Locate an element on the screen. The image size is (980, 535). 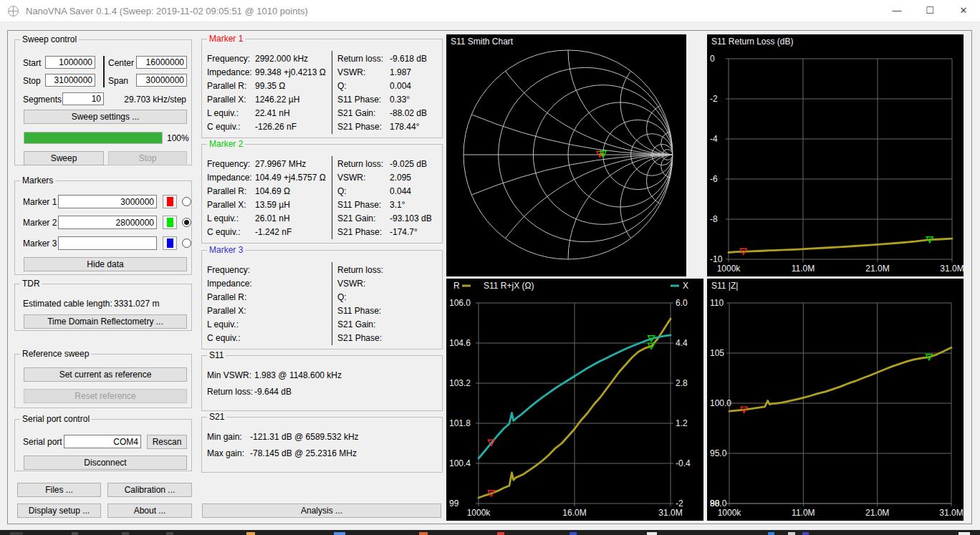
tdr-title: TDR is located at coordinates (32, 284).